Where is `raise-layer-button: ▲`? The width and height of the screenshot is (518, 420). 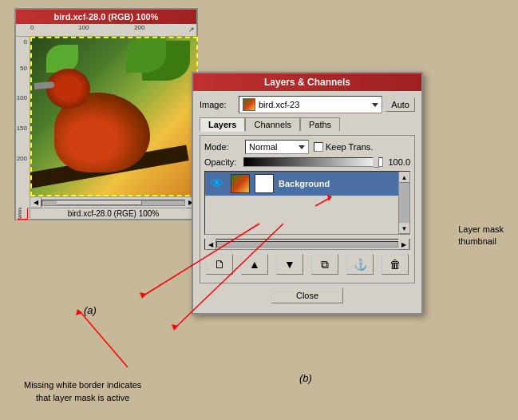
raise-layer-button: ▲ is located at coordinates (255, 264).